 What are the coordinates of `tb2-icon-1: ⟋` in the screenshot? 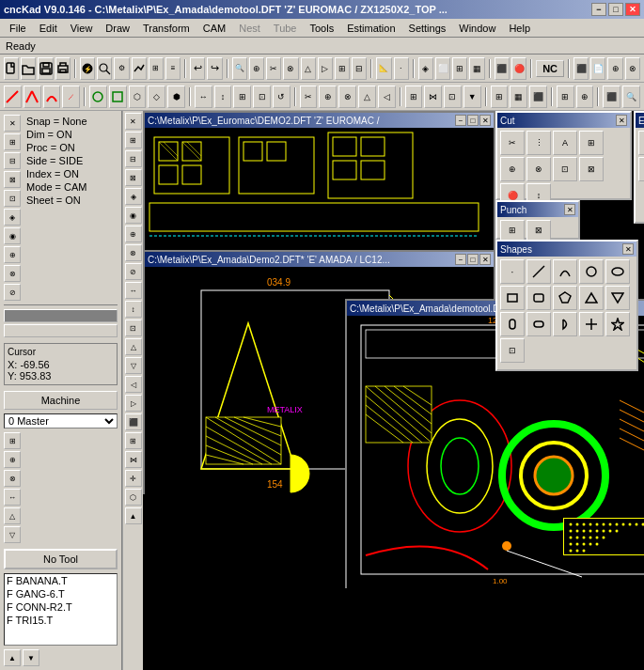 It's located at (71, 97).